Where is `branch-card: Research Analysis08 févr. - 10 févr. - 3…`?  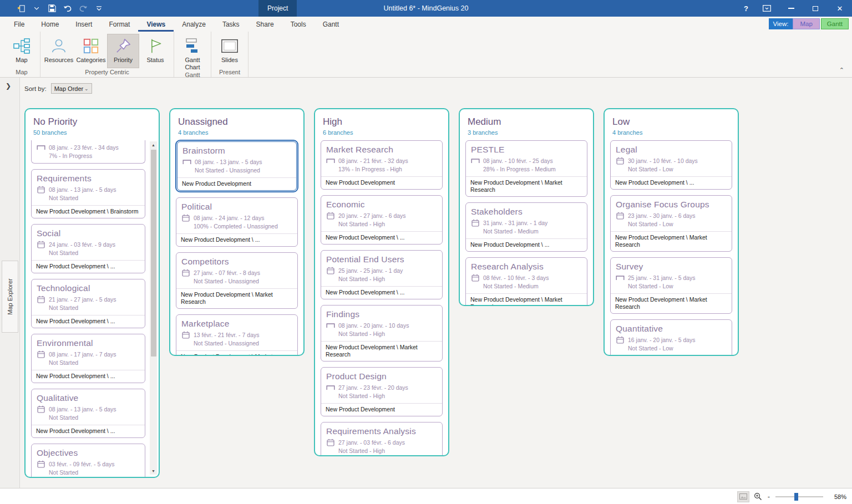 branch-card: Research Analysis08 févr. - 10 févr. - 3… is located at coordinates (526, 282).